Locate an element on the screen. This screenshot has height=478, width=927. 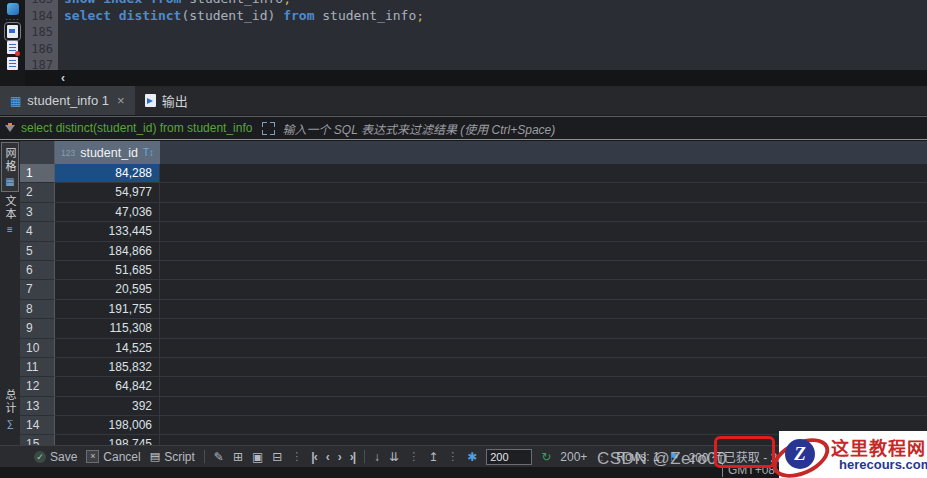
cell-student-id: 64,842 is located at coordinates (108, 386).